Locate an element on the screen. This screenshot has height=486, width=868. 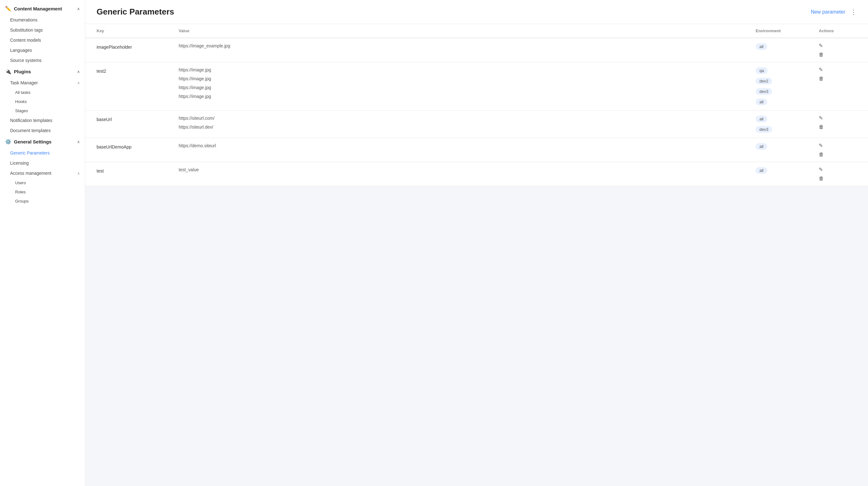
sidebar-item-all-tasks: All tasks is located at coordinates (42, 92).